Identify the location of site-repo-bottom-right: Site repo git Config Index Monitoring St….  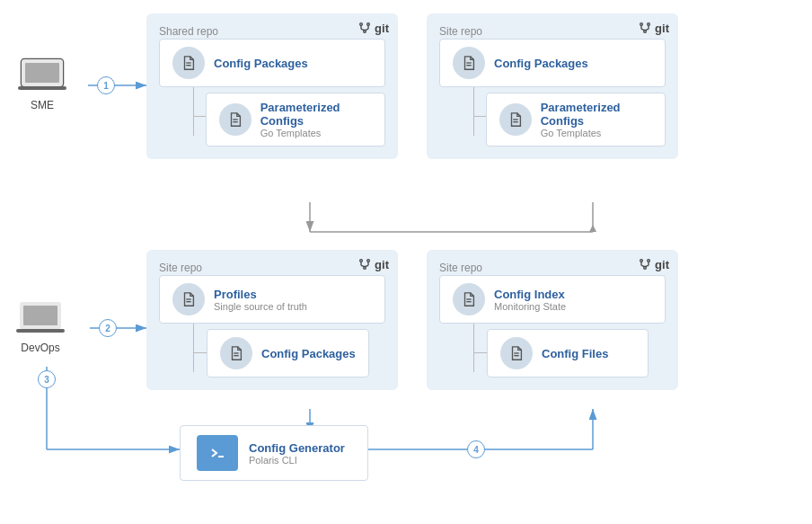
(552, 320).